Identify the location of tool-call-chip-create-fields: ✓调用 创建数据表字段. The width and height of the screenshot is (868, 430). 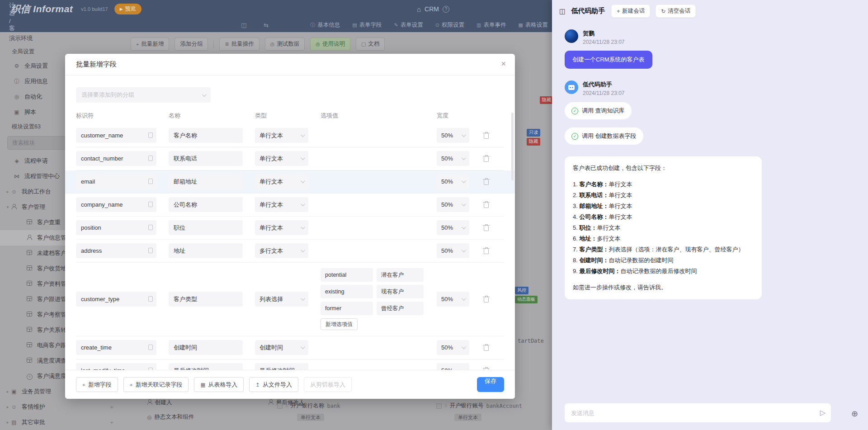
(604, 136).